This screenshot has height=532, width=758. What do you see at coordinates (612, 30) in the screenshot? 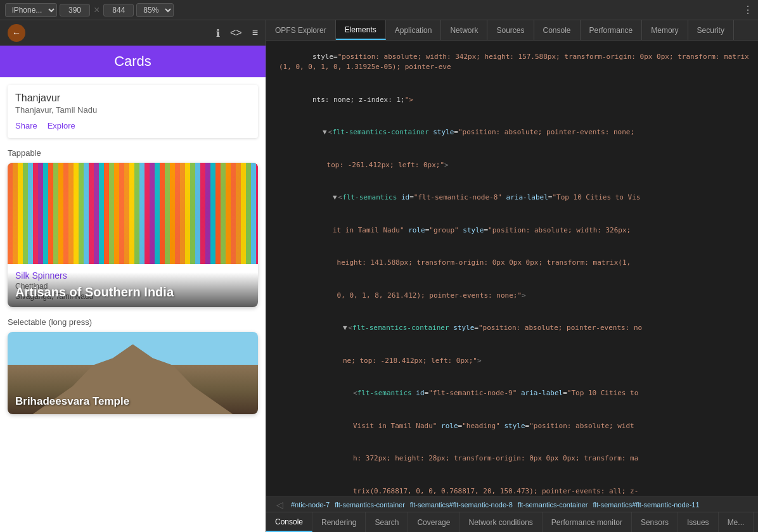
I see `tab-performance: Performance` at bounding box center [612, 30].